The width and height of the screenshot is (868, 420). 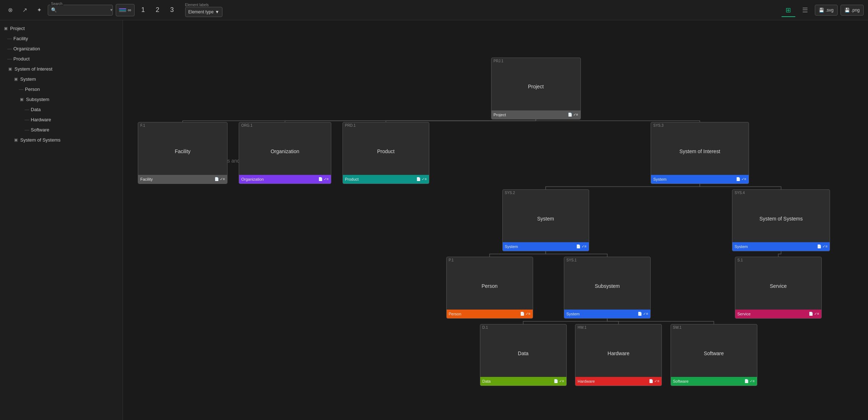 What do you see at coordinates (35, 109) in the screenshot?
I see `sidebar-label-data: Data` at bounding box center [35, 109].